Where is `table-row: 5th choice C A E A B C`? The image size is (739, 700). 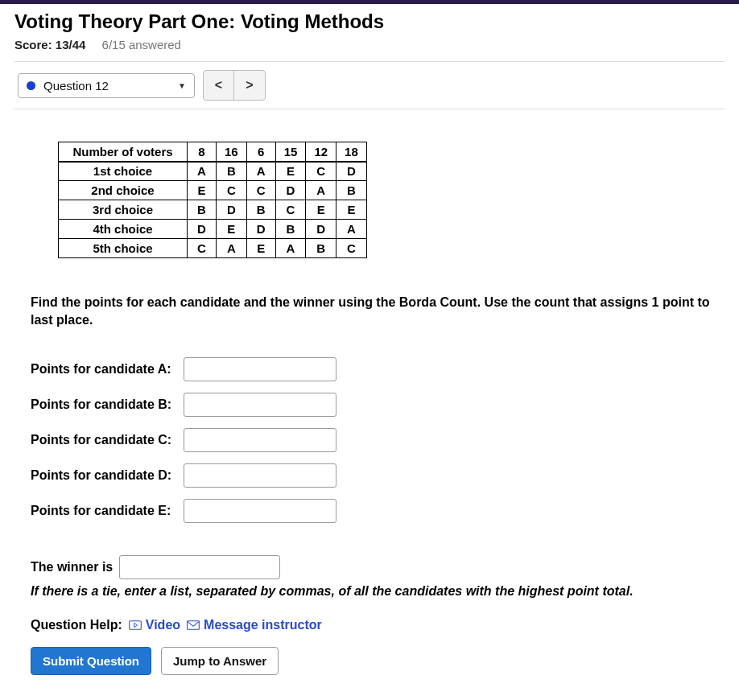 table-row: 5th choice C A E A B C is located at coordinates (213, 249).